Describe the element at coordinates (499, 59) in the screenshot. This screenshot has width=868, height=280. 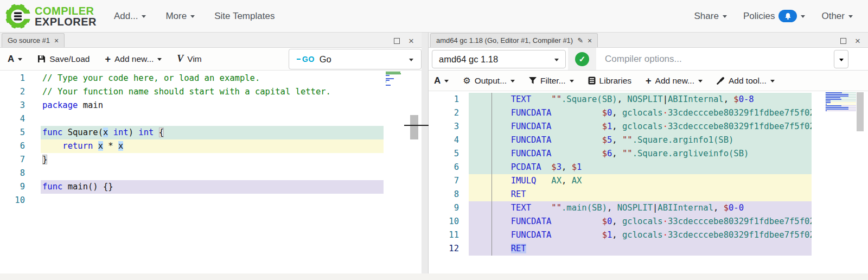
I see `compiler-select: amd64 gc 1.18` at that location.